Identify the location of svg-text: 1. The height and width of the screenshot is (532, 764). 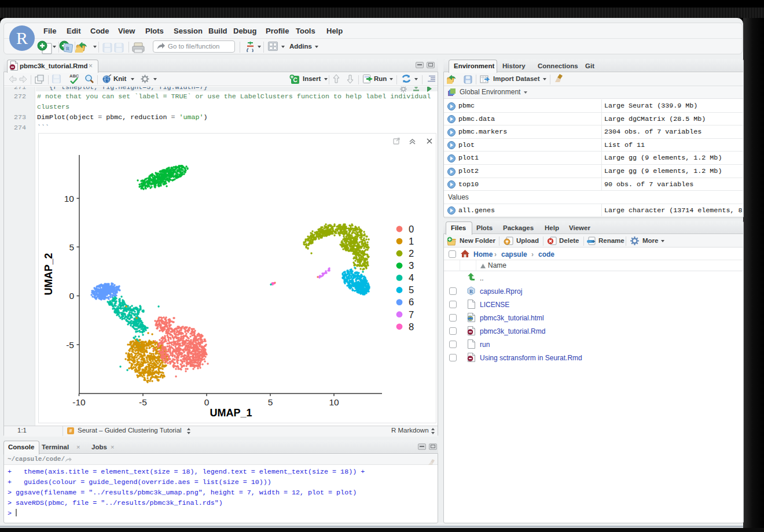
(411, 241).